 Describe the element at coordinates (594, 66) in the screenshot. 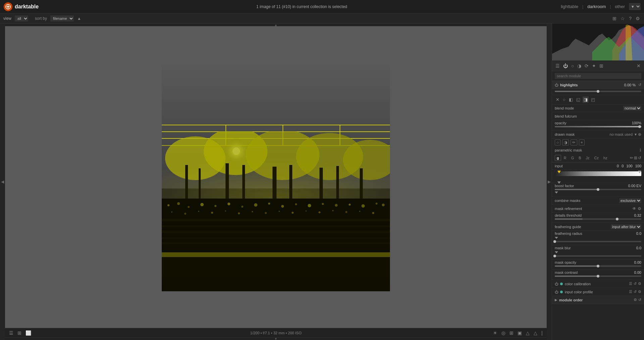

I see `effects-icon: ✦` at that location.